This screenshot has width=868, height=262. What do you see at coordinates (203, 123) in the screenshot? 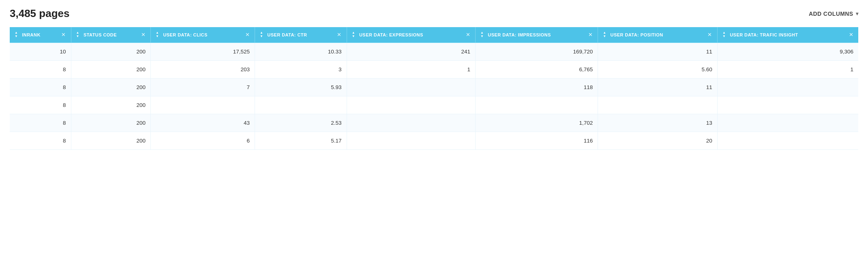
I see `cell-clics: 43` at bounding box center [203, 123].